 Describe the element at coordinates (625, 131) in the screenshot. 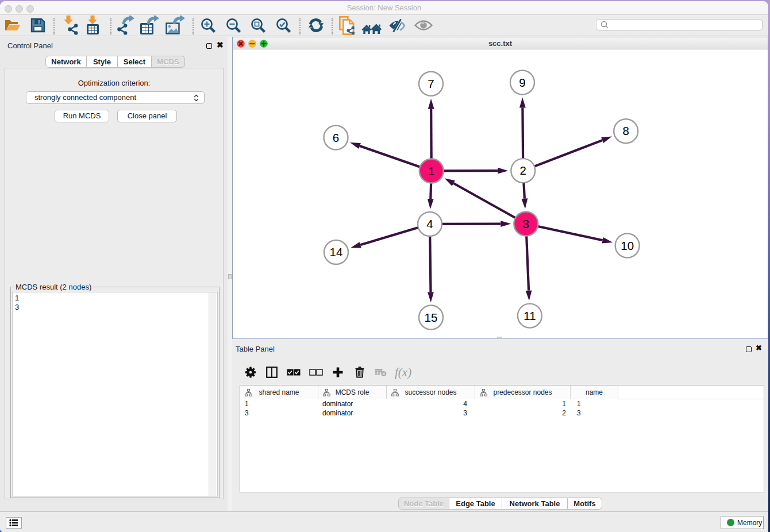

I see `svg-text: 8` at that location.